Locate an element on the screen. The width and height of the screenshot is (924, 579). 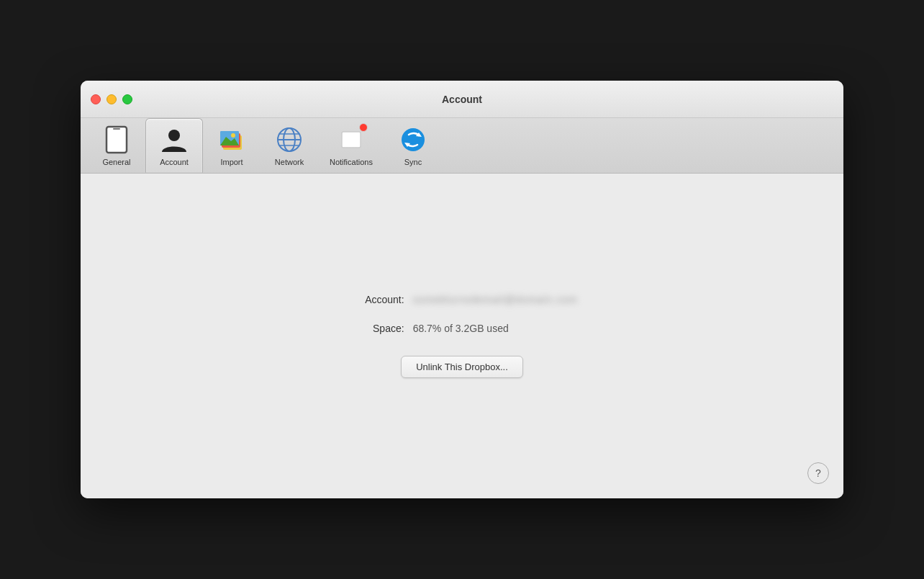
tab-notifications: Notifications is located at coordinates (351, 145).